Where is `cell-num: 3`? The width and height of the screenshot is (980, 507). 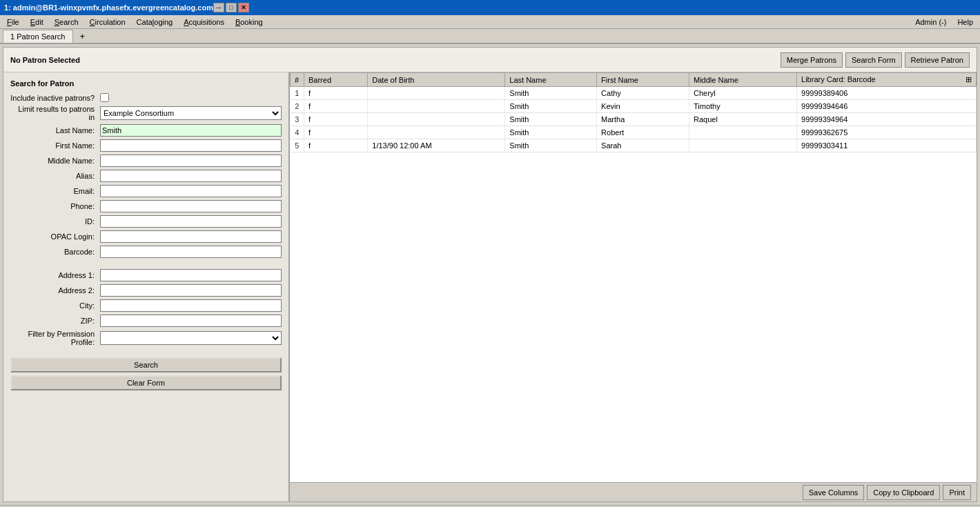 cell-num: 3 is located at coordinates (297, 120).